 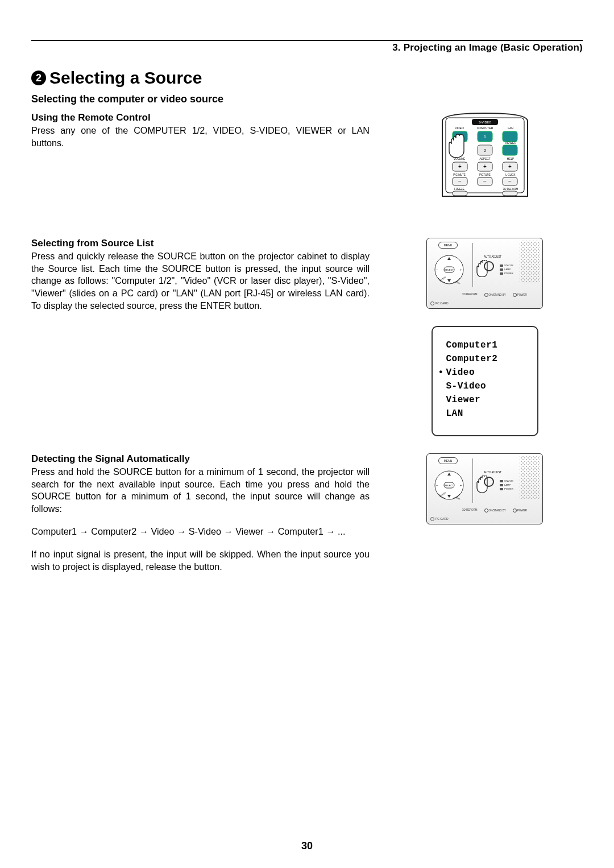 I want to click on svg-text: LAN, so click(x=511, y=128).